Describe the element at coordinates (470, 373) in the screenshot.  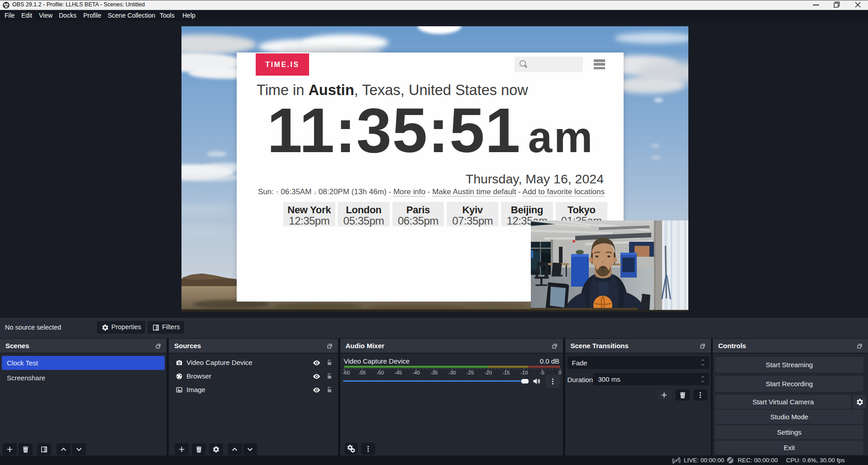
I see `svg-text: -25` at that location.